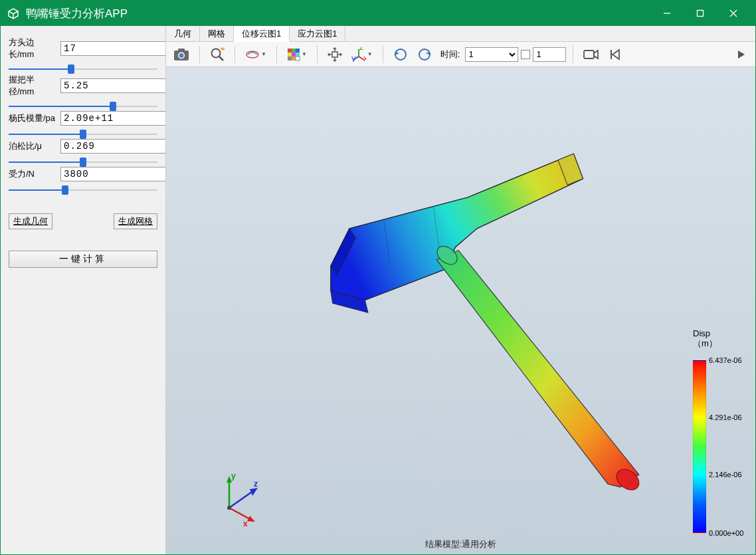 The height and width of the screenshot is (555, 756). I want to click on legend-title-1: Disp, so click(702, 334).